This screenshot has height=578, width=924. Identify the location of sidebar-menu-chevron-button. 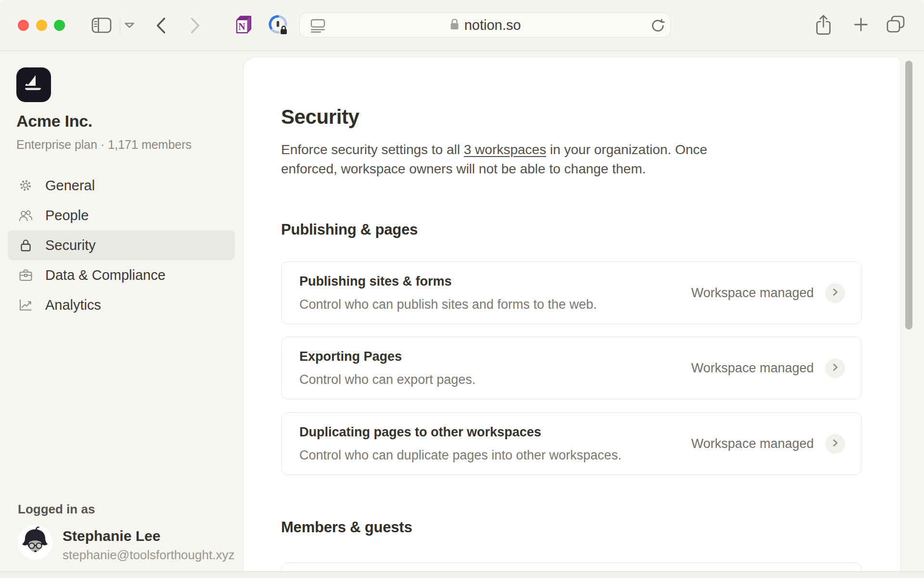
(129, 26).